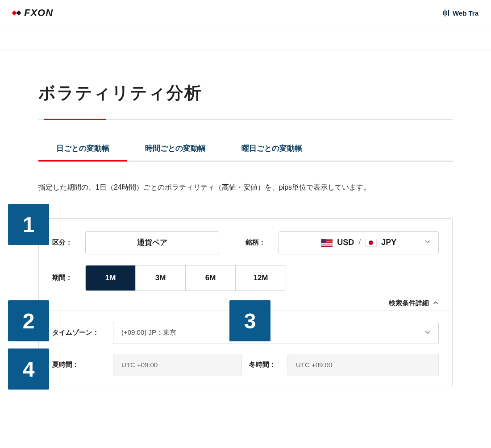 This screenshot has height=448, width=491. I want to click on app-header: FXON Web Tra, so click(246, 13).